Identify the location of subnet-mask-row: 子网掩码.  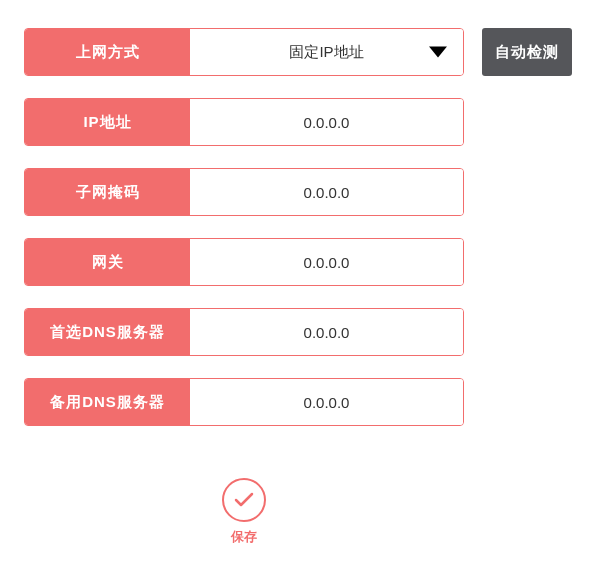
(300, 192).